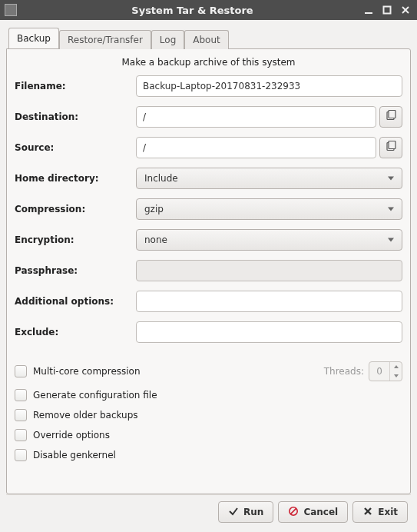 Image resolution: width=417 pixels, height=532 pixels. What do you see at coordinates (209, 10) in the screenshot?
I see `titlebar: System Tar & Restore` at bounding box center [209, 10].